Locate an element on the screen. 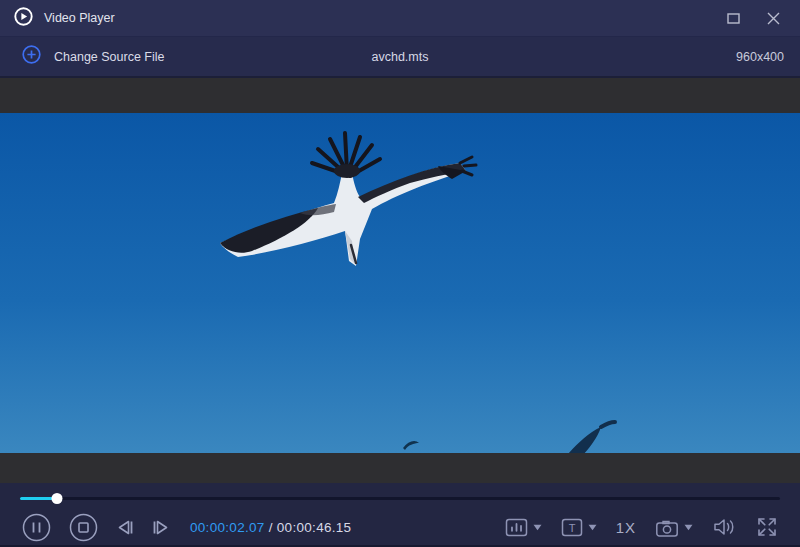 Image resolution: width=800 pixels, height=547 pixels. subtitle-button: T is located at coordinates (579, 528).